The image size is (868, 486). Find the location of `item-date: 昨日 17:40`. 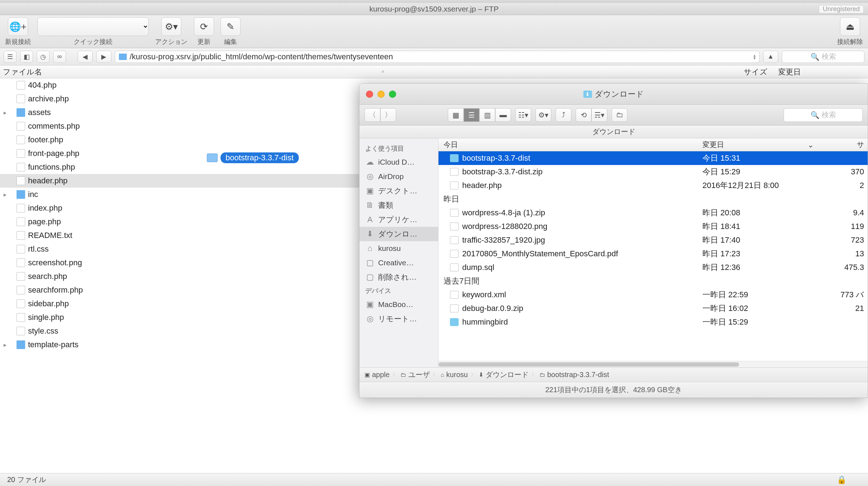

item-date: 昨日 17:40 is located at coordinates (763, 240).